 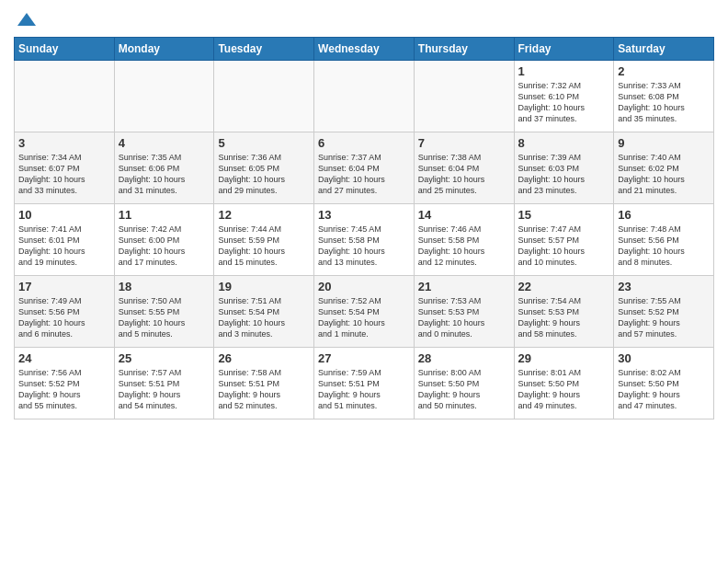 I want to click on calendar-cell: 21Sunrise: 7:53 AM Sunset: 5:53 PM Dayli…, so click(x=463, y=312).